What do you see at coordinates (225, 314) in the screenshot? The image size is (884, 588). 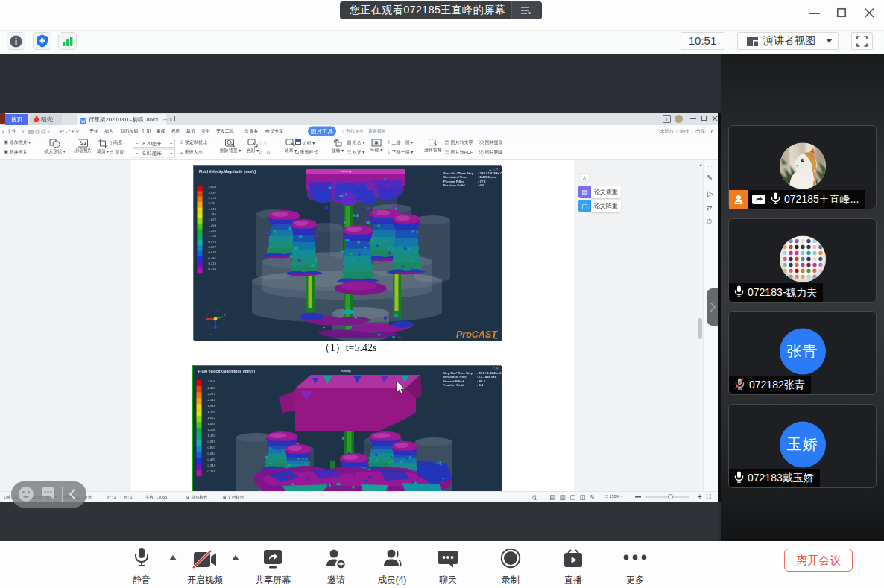 I see `svg-text: y` at bounding box center [225, 314].